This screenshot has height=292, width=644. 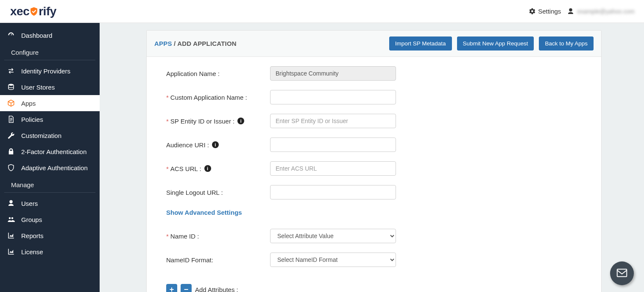 What do you see at coordinates (50, 168) in the screenshot?
I see `sidebar-item-adaptive-auth: Adaptive Authentication` at bounding box center [50, 168].